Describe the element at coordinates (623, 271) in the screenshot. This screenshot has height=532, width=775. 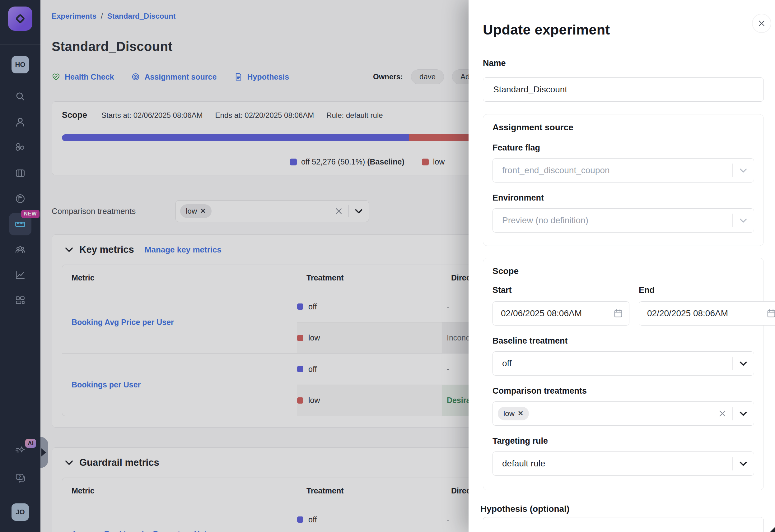
I see `panel-scope-title: Scope` at that location.